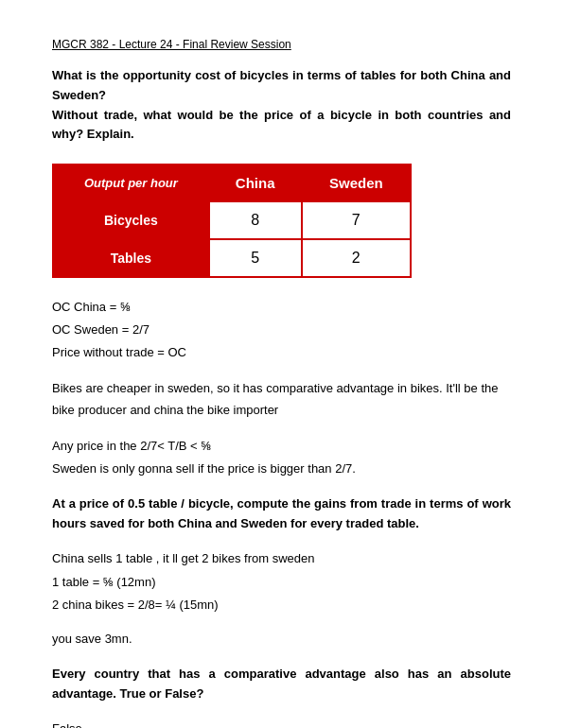  Describe the element at coordinates (255, 183) in the screenshot. I see `table-header-china: China` at that location.